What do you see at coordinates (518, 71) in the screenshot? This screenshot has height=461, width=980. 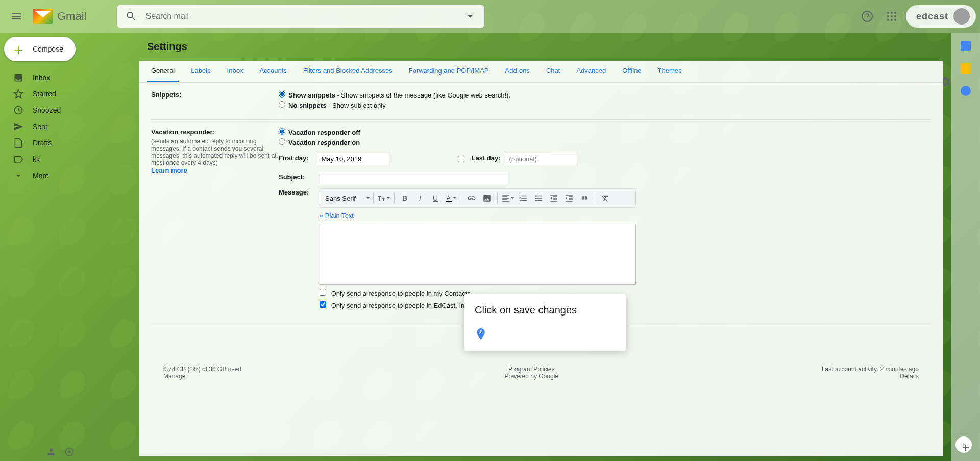 I see `tab-add-ons: Add-ons` at bounding box center [518, 71].